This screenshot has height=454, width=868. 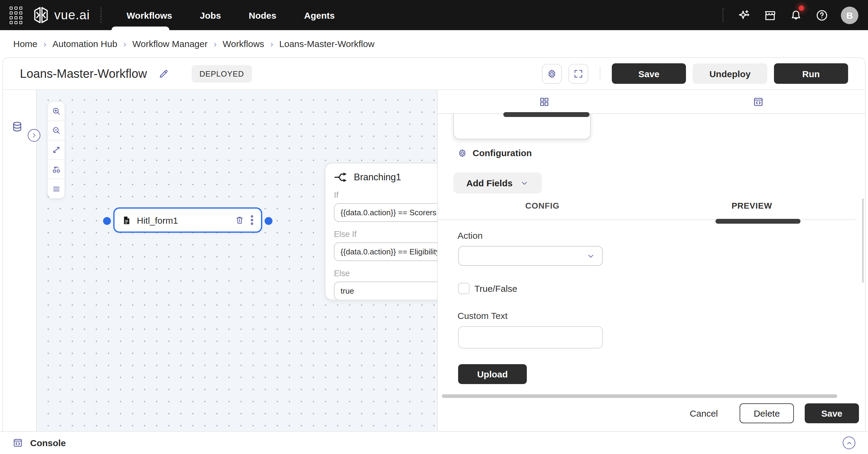 I want to click on action-select, so click(x=530, y=256).